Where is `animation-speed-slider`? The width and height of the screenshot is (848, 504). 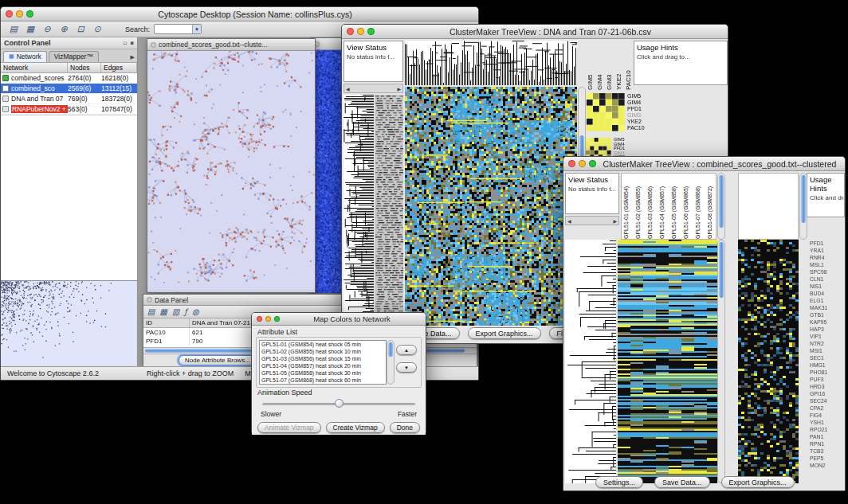 animation-speed-slider is located at coordinates (339, 404).